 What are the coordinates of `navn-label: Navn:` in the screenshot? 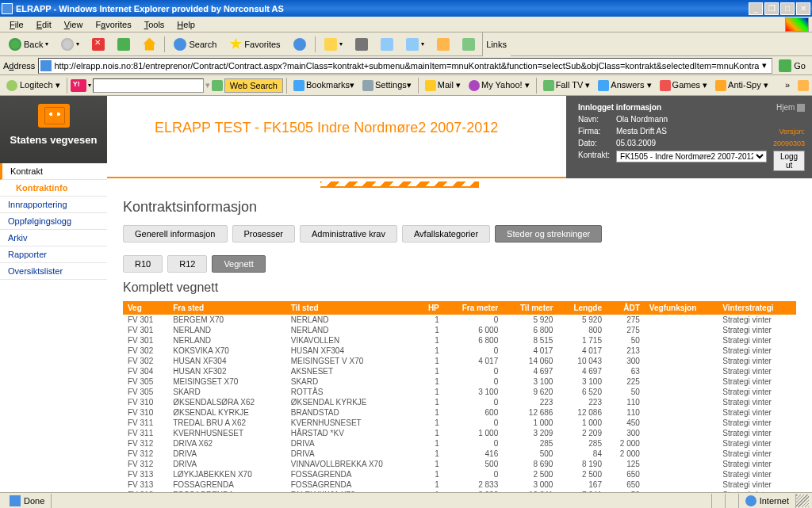 It's located at (594, 119).